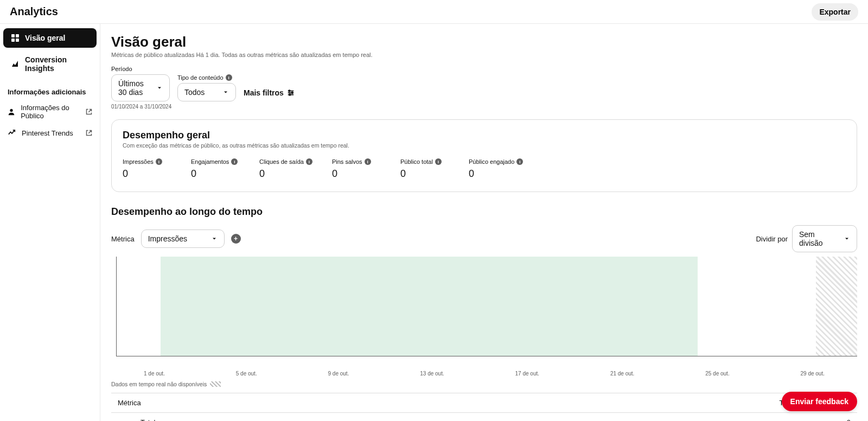 This screenshot has height=421, width=868. I want to click on metric-item: Pins salvos i 0, so click(356, 169).